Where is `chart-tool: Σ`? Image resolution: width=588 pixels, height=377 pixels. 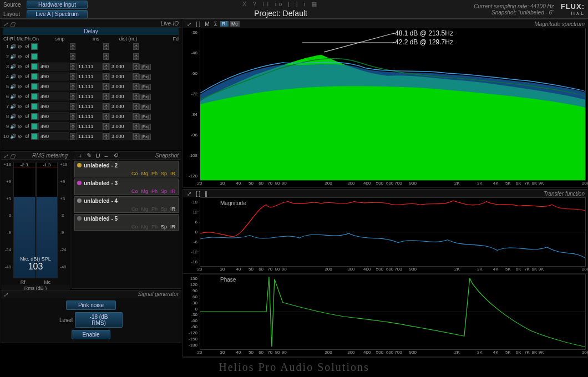 chart-tool: Σ is located at coordinates (216, 24).